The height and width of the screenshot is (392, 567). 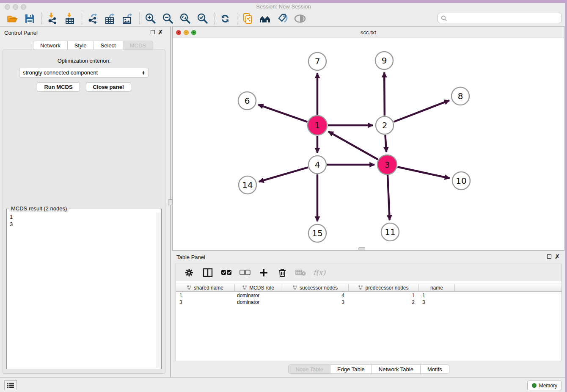 I want to click on show-graphics-icon, so click(x=300, y=19).